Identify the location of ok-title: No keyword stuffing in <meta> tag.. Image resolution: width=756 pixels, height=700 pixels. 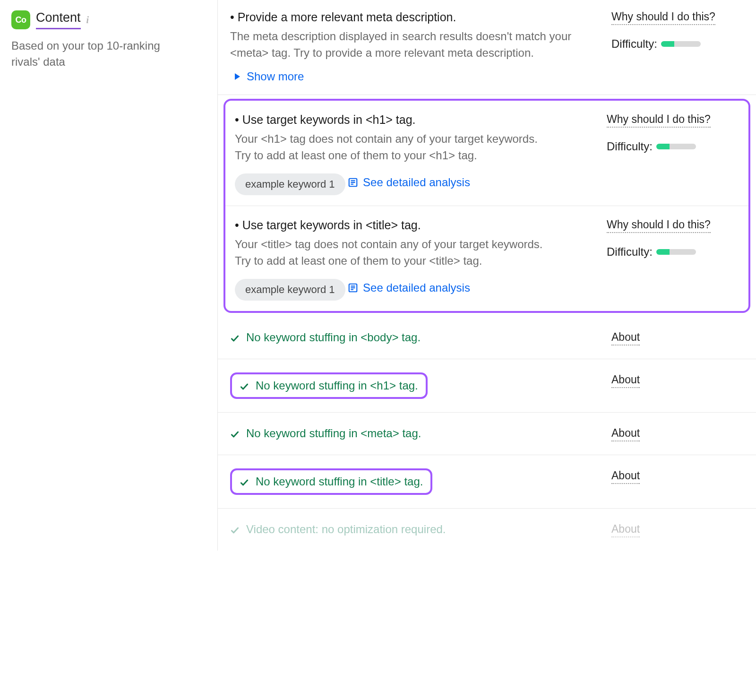
(326, 433).